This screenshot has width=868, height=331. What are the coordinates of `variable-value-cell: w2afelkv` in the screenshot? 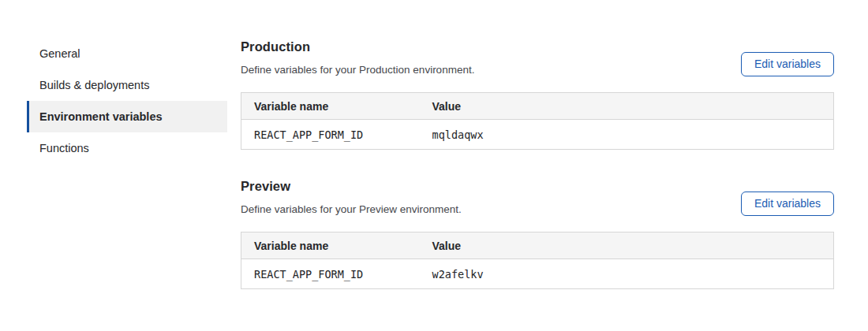 It's located at (627, 274).